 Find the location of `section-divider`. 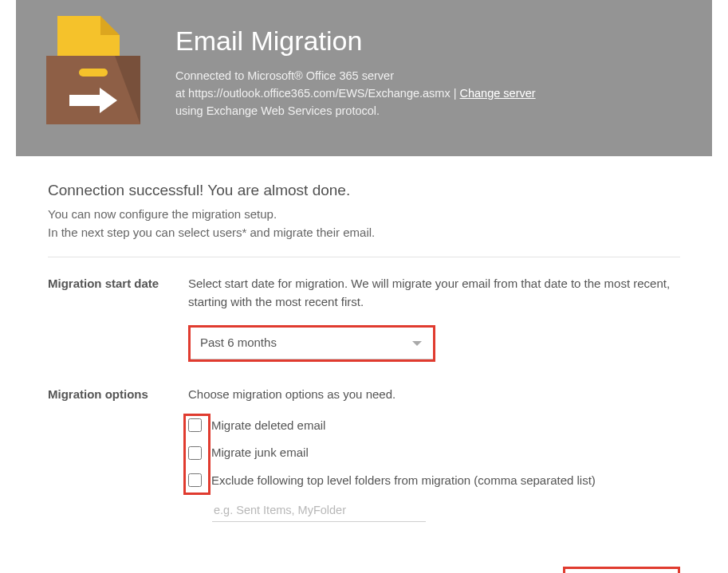

section-divider is located at coordinates (364, 257).